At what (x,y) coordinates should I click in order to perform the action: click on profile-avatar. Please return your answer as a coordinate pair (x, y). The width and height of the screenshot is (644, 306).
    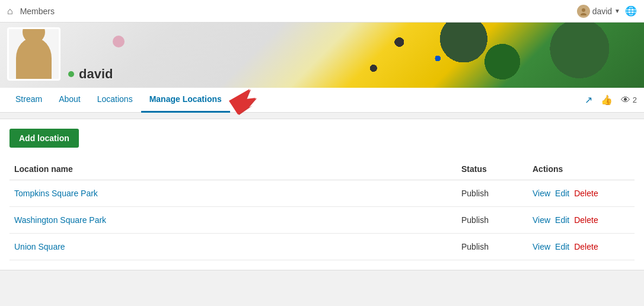
    Looking at the image, I should click on (34, 54).